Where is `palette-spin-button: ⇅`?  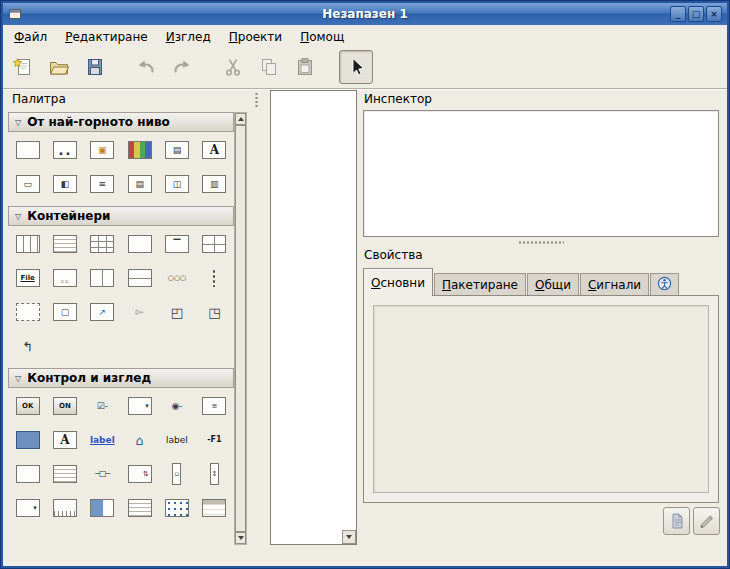 palette-spin-button: ⇅ is located at coordinates (140, 474).